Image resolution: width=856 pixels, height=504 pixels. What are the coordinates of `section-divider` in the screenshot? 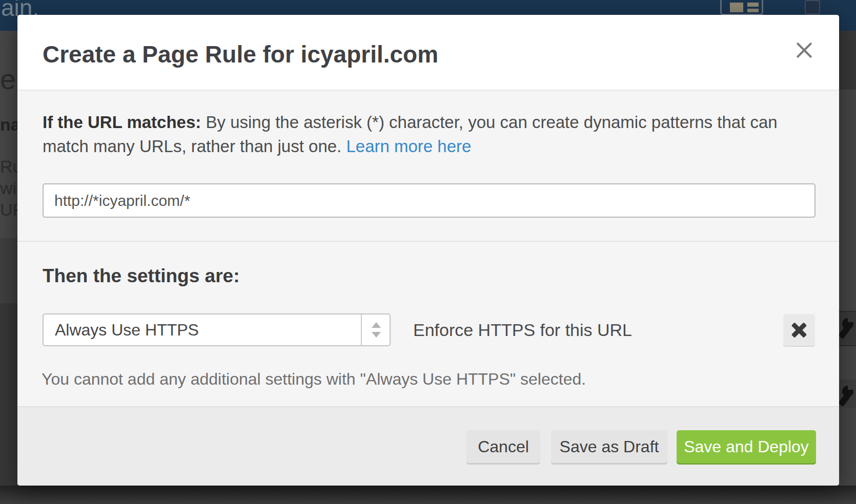 It's located at (429, 241).